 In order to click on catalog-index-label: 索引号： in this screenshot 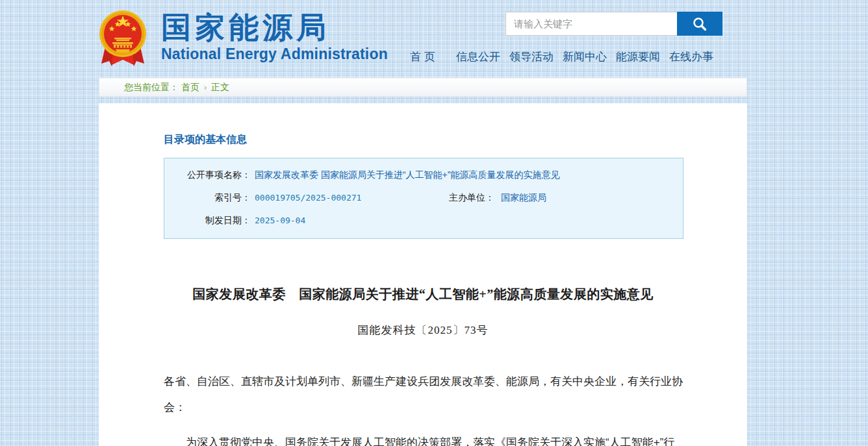, I will do `click(208, 198)`.